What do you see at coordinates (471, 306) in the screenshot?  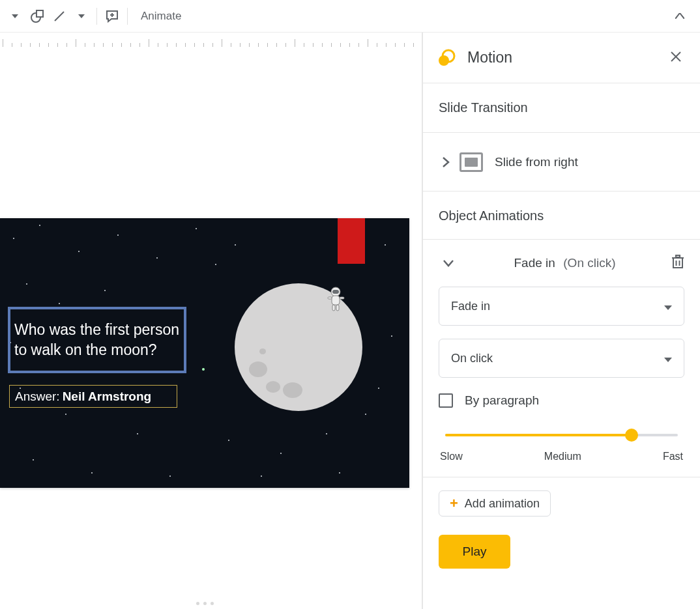 I see `animation-type-value: Fade in` at bounding box center [471, 306].